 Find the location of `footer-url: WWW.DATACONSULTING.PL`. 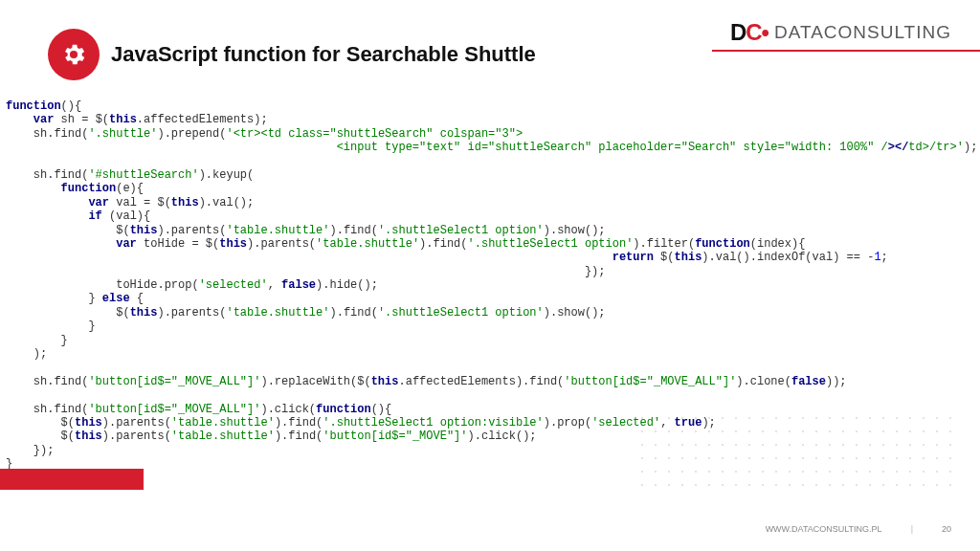

footer-url: WWW.DATACONSULTING.PL is located at coordinates (824, 529).